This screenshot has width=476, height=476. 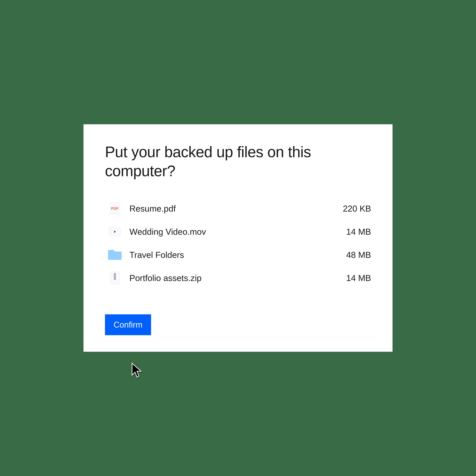 What do you see at coordinates (234, 278) in the screenshot?
I see `file-name: Portfolio assets.zip` at bounding box center [234, 278].